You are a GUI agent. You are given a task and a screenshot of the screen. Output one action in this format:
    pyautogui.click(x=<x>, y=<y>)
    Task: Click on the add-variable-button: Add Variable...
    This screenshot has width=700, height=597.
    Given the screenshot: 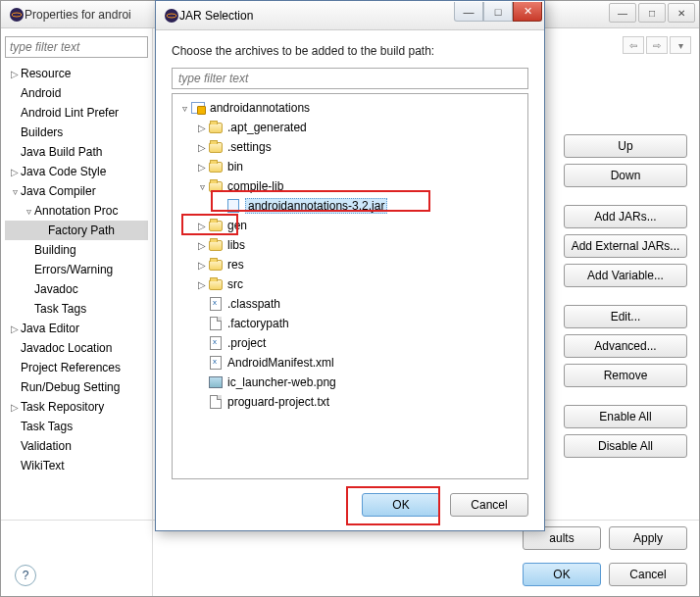 What is the action you would take?
    pyautogui.click(x=625, y=275)
    